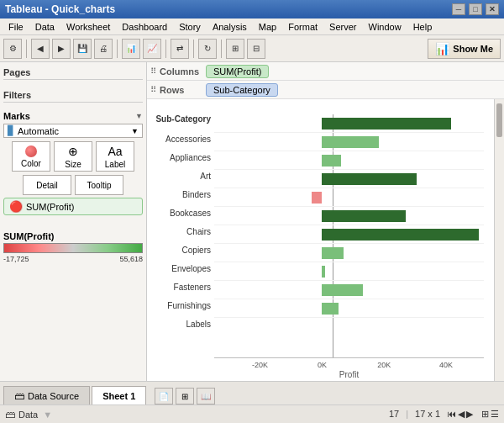 The height and width of the screenshot is (423, 504). What do you see at coordinates (179, 139) in the screenshot?
I see `label-accessories: Accessories` at bounding box center [179, 139].